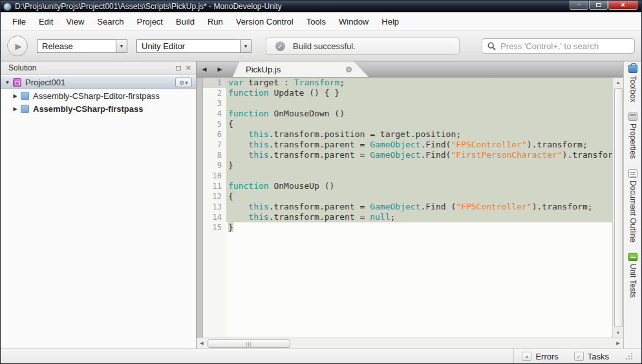 The width and height of the screenshot is (642, 364). Describe the element at coordinates (25, 96) in the screenshot. I see `assembly-icon` at that location.